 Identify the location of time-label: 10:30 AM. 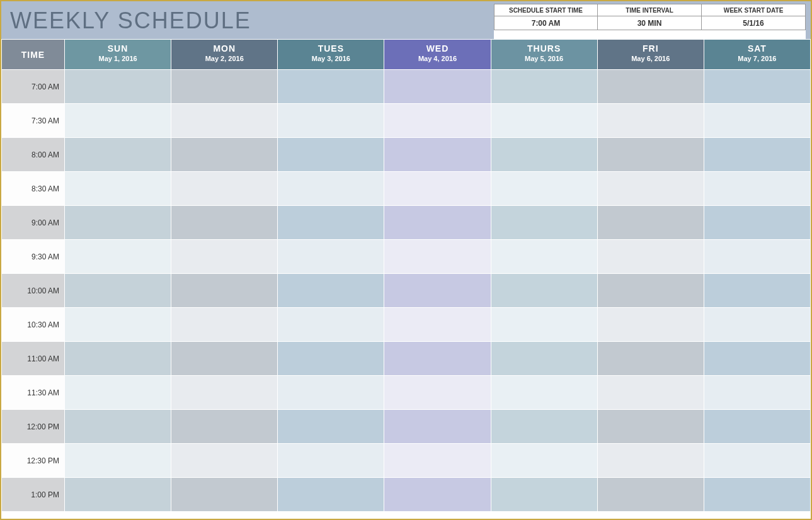
(33, 325).